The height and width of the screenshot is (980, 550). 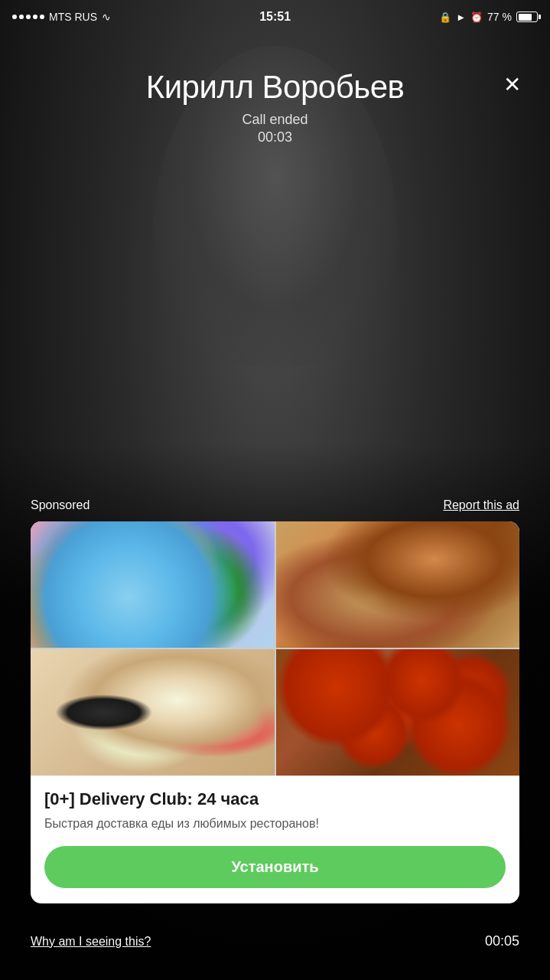 I want to click on wifi-icon: ∿, so click(x=106, y=17).